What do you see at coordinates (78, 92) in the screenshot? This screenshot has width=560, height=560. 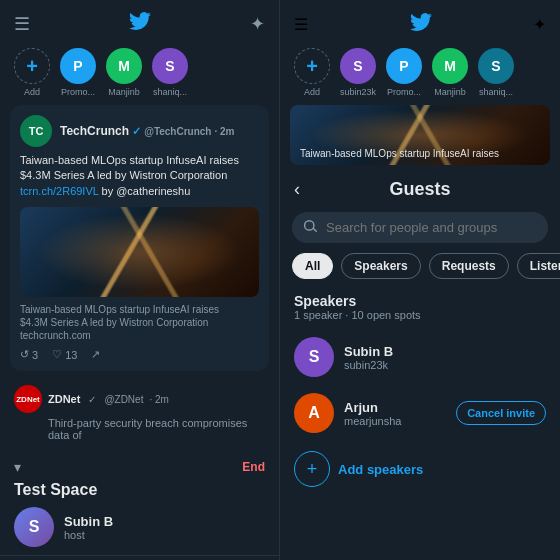 I see `avatar-label-promo-left: Promo...` at bounding box center [78, 92].